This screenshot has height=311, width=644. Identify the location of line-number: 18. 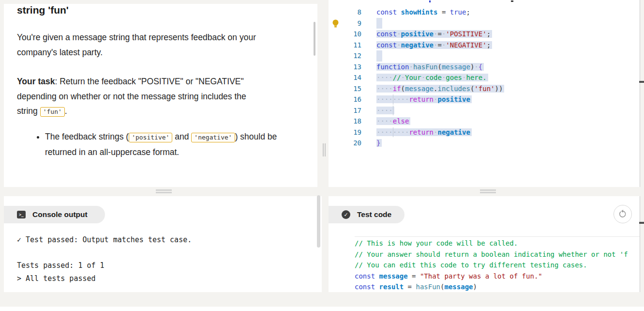
(345, 121).